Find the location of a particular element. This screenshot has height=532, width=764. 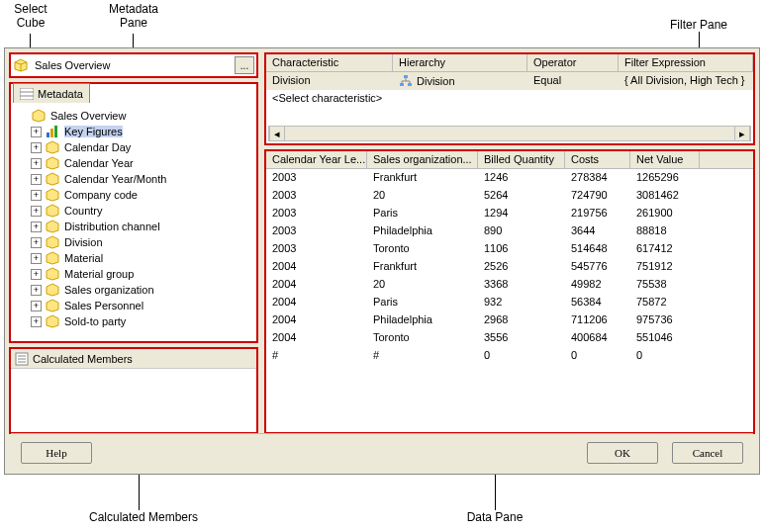

browse-cube-button: ... is located at coordinates (244, 65).